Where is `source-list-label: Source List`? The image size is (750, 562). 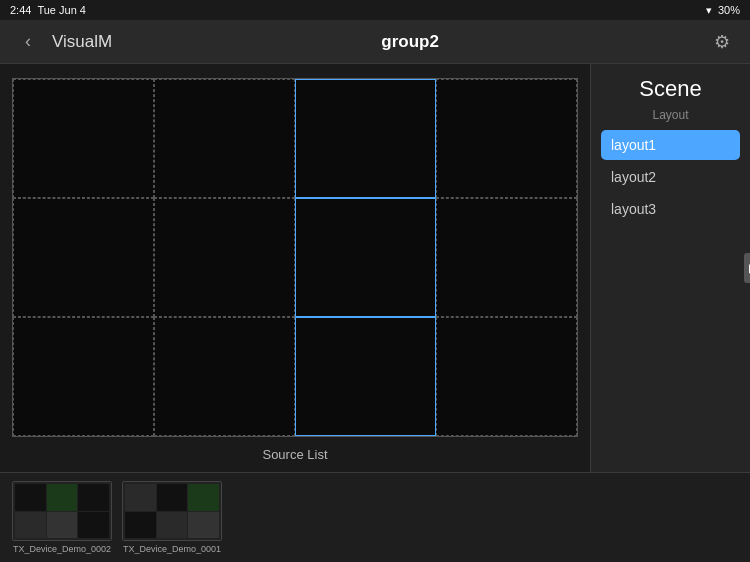 source-list-label: Source List is located at coordinates (295, 454).